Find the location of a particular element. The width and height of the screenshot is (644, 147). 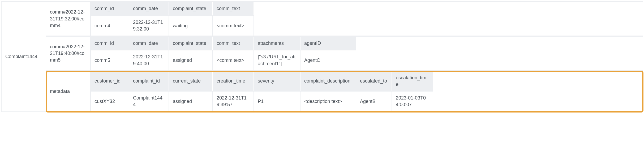

attr-data-row: comm4 2022-12-31T19:32:00 waiting <comm … is located at coordinates (173, 25).